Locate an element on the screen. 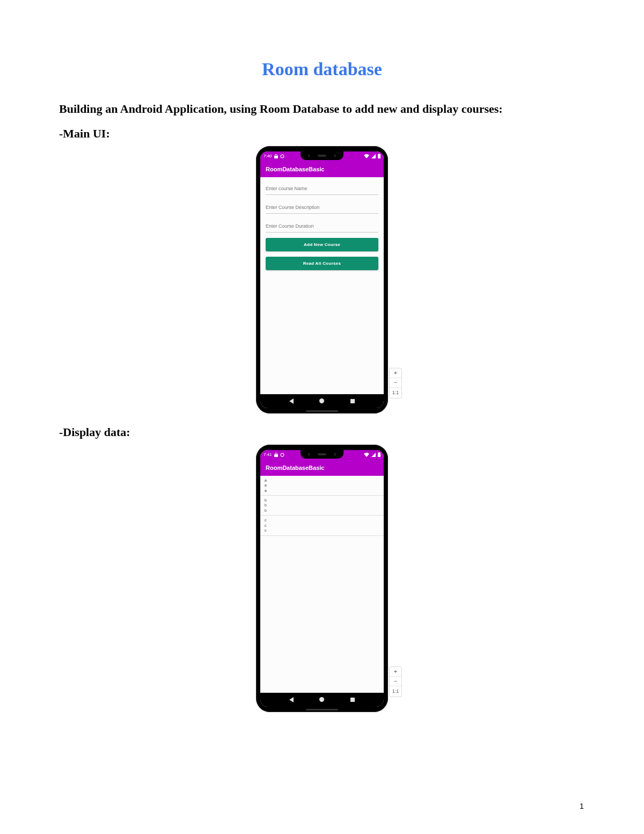 The image size is (644, 834). status-time: 7:41 is located at coordinates (268, 455).